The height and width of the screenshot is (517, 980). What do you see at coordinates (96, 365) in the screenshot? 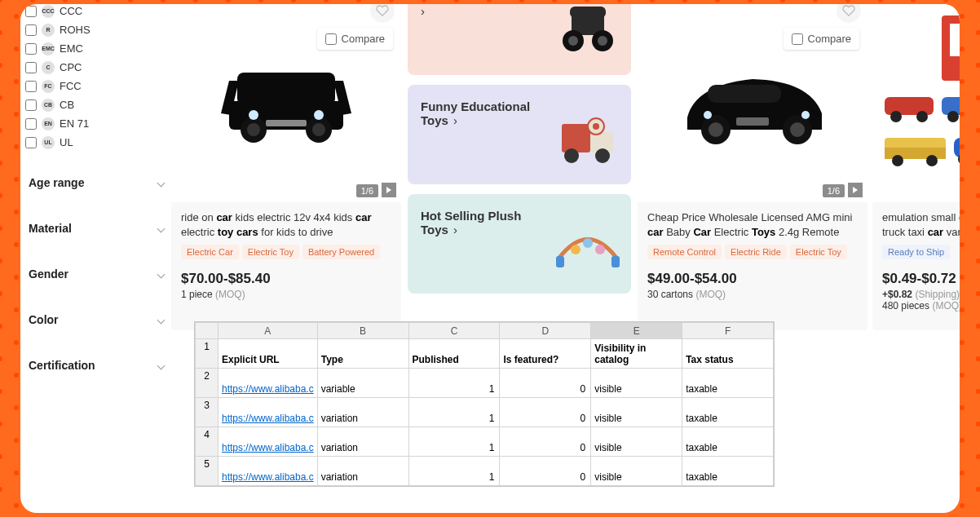
I see `filter-heading: Certification` at bounding box center [96, 365].